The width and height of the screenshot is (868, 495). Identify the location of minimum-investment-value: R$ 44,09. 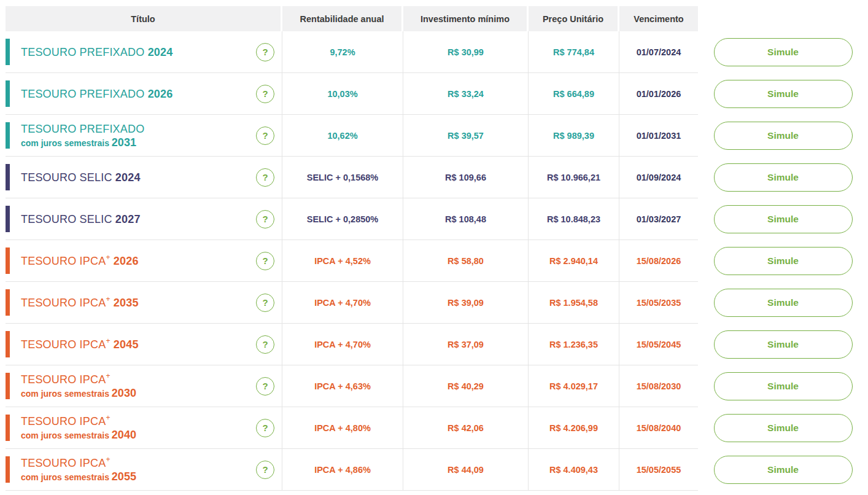
(466, 470).